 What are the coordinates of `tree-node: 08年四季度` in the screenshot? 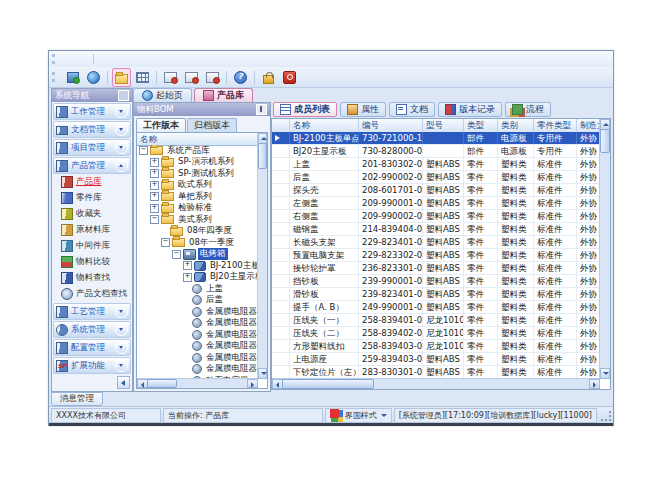 It's located at (198, 232).